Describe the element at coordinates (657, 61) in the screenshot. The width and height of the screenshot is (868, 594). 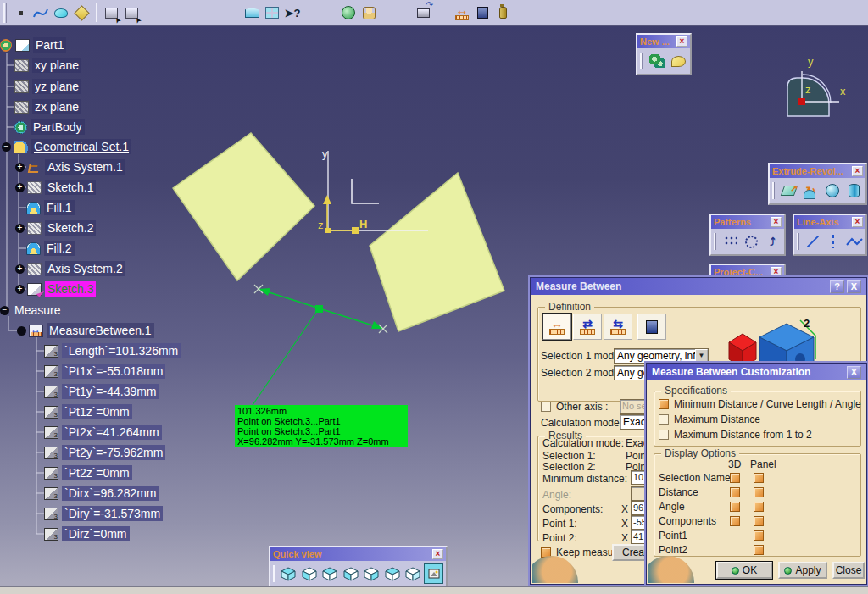
I see `gears-icon` at that location.